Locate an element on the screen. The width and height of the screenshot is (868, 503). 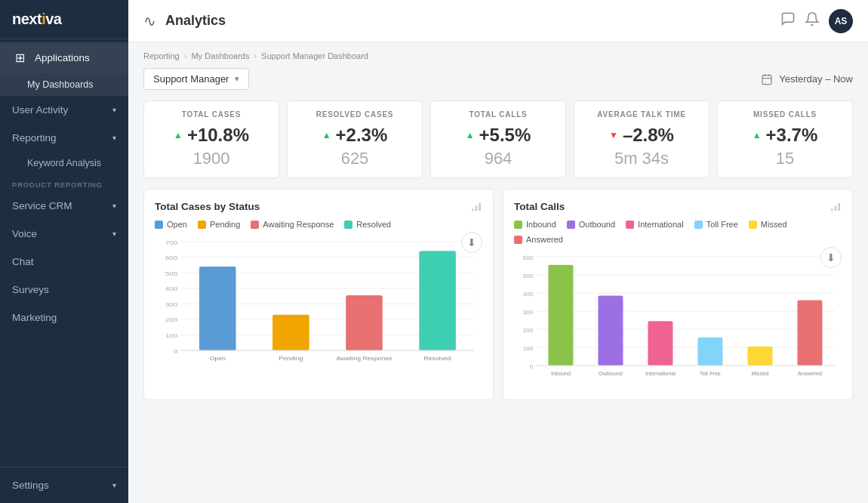
svg-text: Answered is located at coordinates (810, 373).